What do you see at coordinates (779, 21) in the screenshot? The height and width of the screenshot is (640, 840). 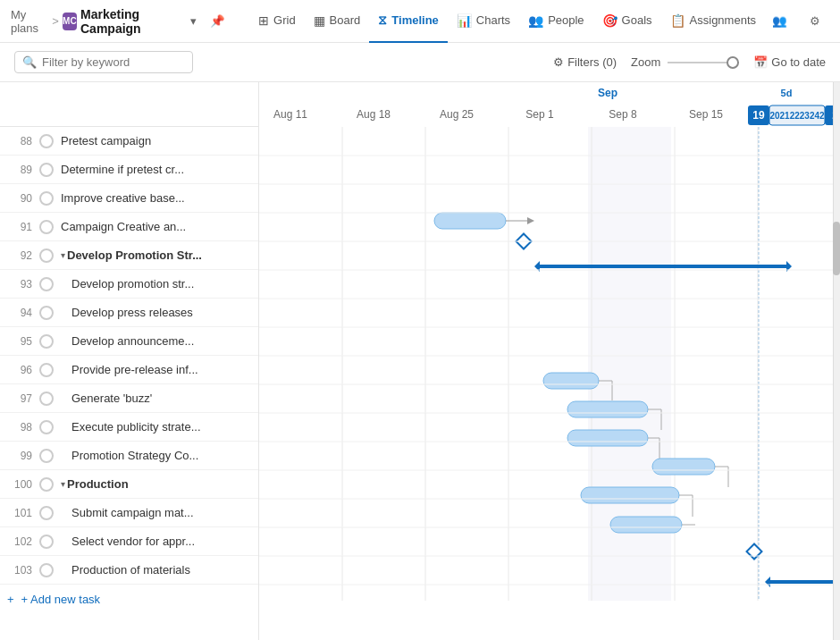 I see `share-button: 👥` at bounding box center [779, 21].